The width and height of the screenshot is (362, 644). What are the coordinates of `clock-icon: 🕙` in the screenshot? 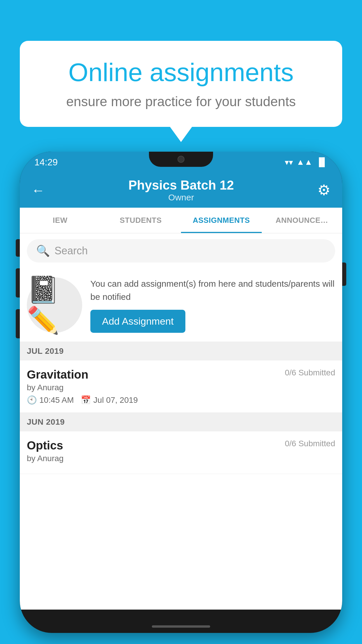 It's located at (32, 400).